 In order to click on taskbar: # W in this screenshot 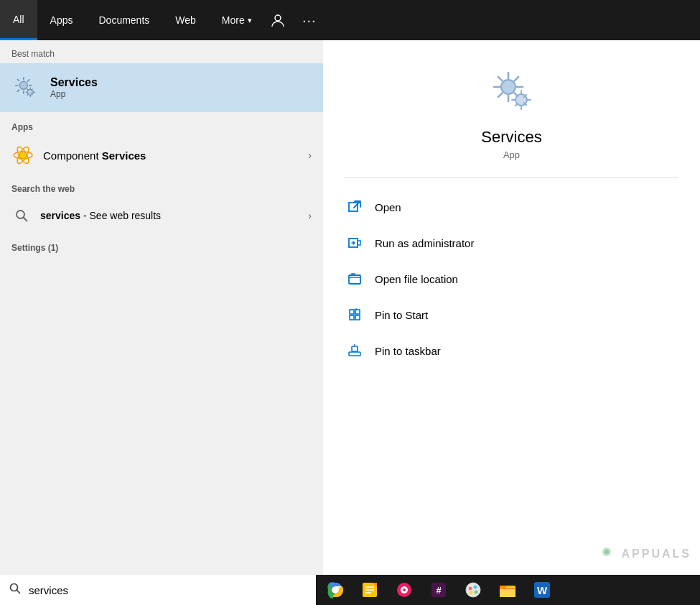, I will do `click(350, 590)`.